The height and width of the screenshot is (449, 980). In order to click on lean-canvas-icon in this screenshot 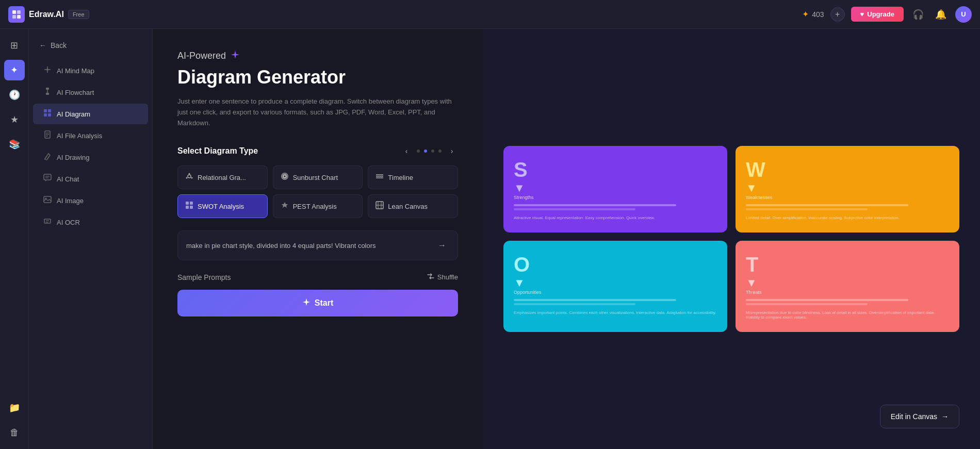, I will do `click(380, 206)`.